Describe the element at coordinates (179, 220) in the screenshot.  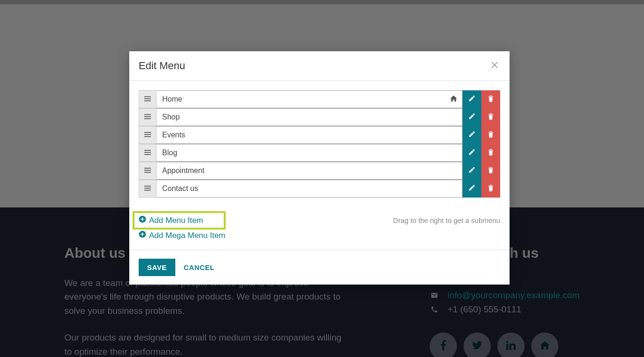
I see `add-menu-item-link: Add Menu Item` at that location.